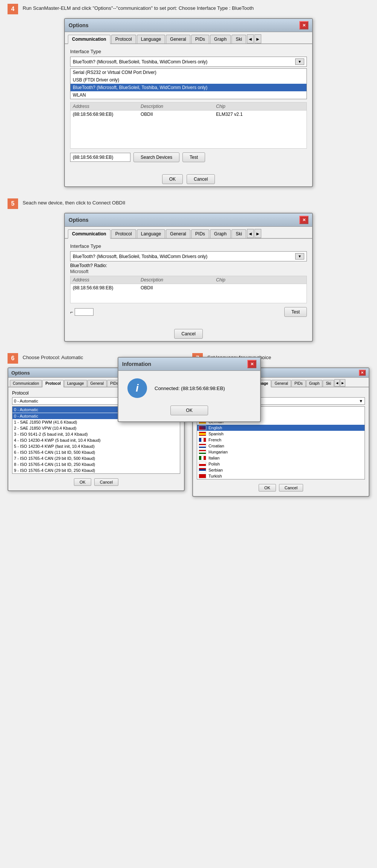 This screenshot has width=377, height=868. I want to click on step6-text: Choose Protocol: Automatic, so click(53, 357).